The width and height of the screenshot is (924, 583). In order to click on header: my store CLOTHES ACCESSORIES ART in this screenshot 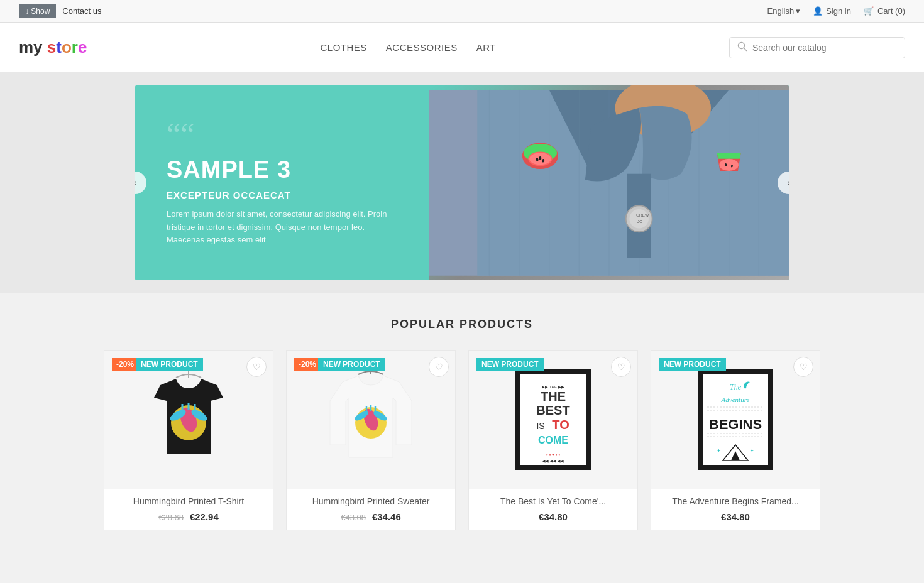, I will do `click(462, 48)`.